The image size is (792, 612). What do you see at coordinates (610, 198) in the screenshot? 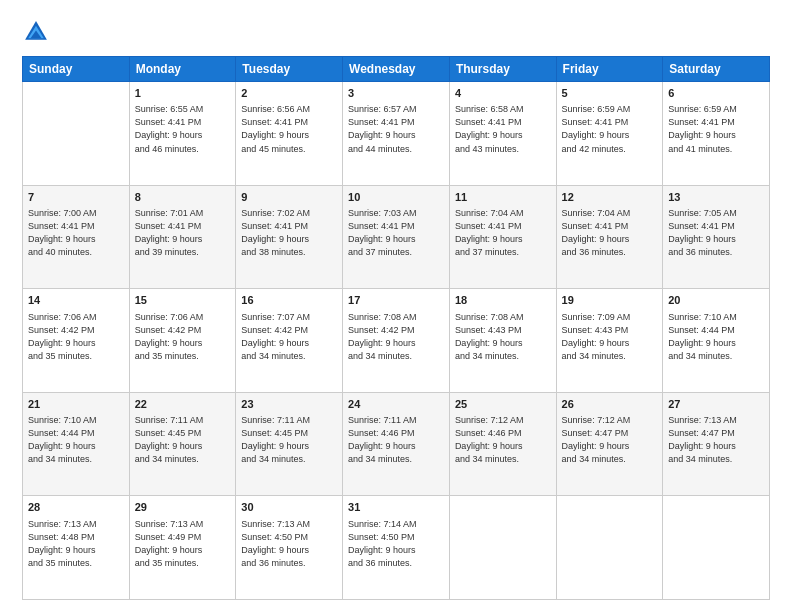
I see `day-number: 12` at bounding box center [610, 198].